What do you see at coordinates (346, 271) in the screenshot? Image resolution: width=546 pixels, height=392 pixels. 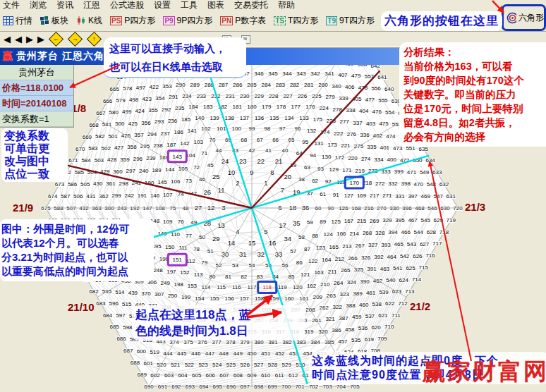 I see `hex-cell: 265` at bounding box center [346, 271].